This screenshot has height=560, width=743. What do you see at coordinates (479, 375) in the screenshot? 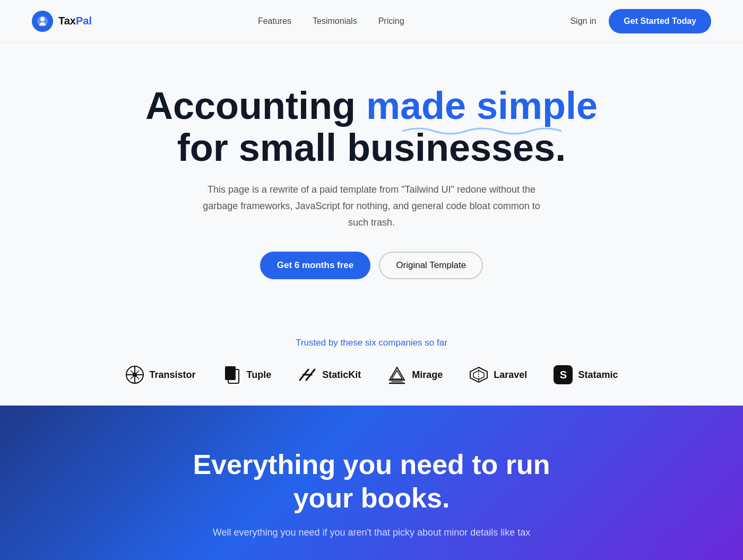
I see `laravel-svg` at bounding box center [479, 375].